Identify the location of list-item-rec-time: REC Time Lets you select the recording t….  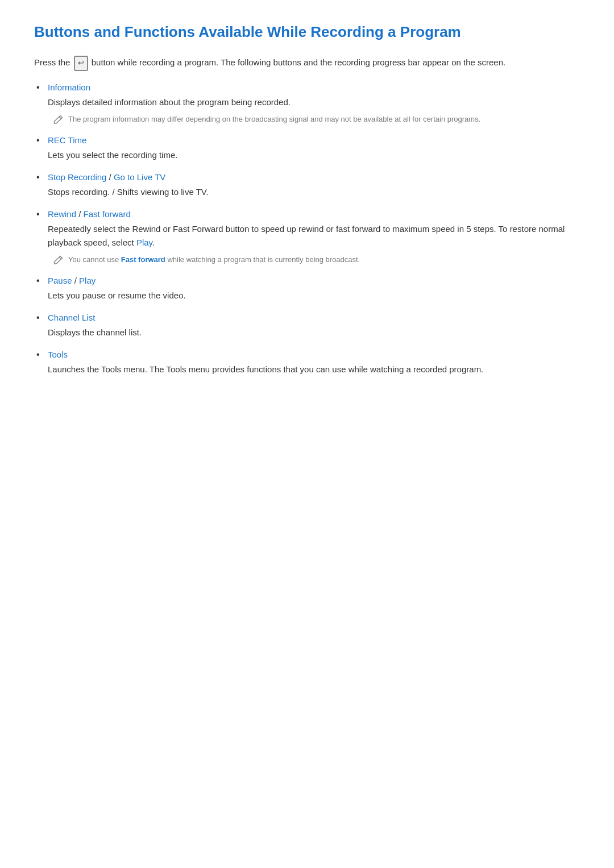
(307, 149).